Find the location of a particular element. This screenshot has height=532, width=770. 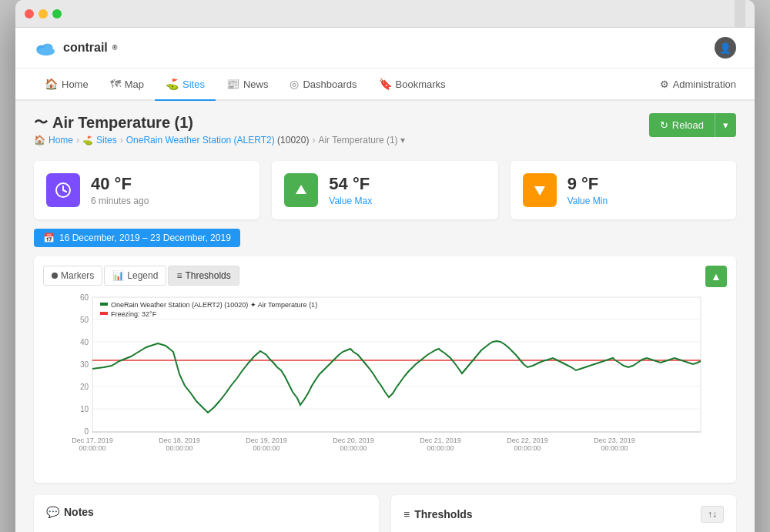

logo-text: contrail is located at coordinates (85, 48).